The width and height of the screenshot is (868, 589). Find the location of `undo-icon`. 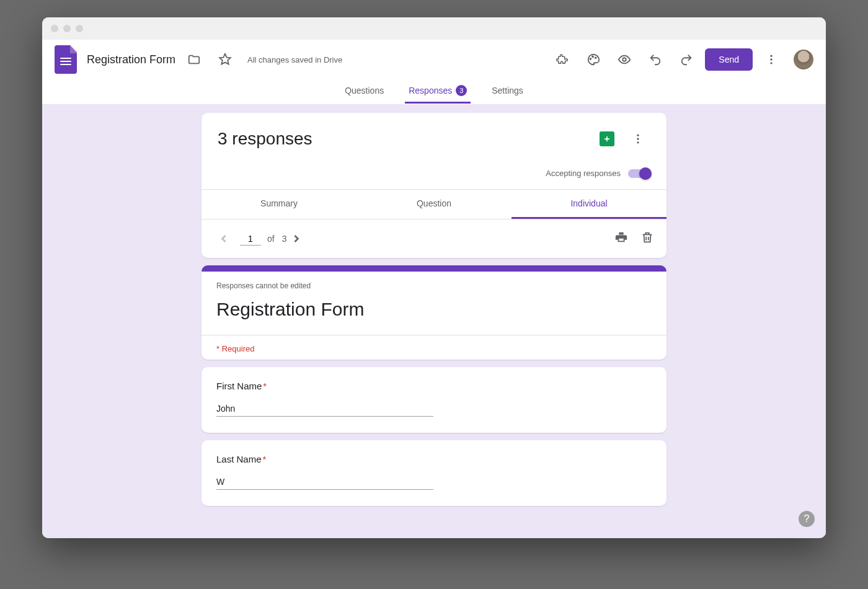

undo-icon is located at coordinates (655, 60).